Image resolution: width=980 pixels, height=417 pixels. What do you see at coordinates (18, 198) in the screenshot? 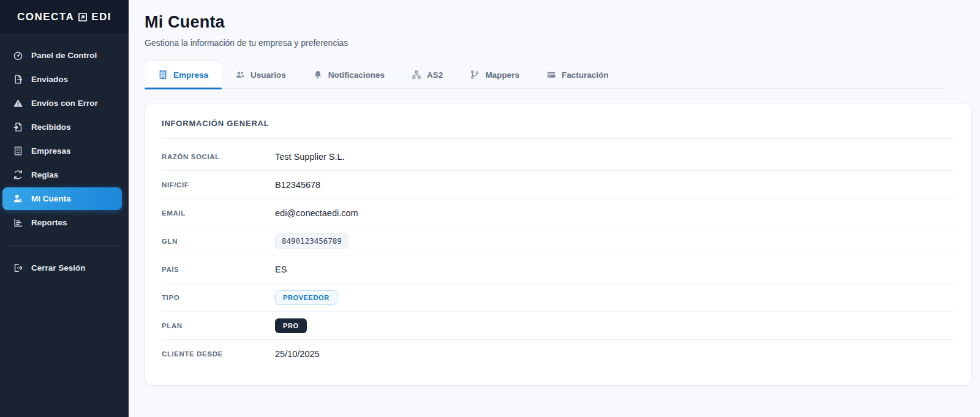
I see `user-gear-icon` at bounding box center [18, 198].